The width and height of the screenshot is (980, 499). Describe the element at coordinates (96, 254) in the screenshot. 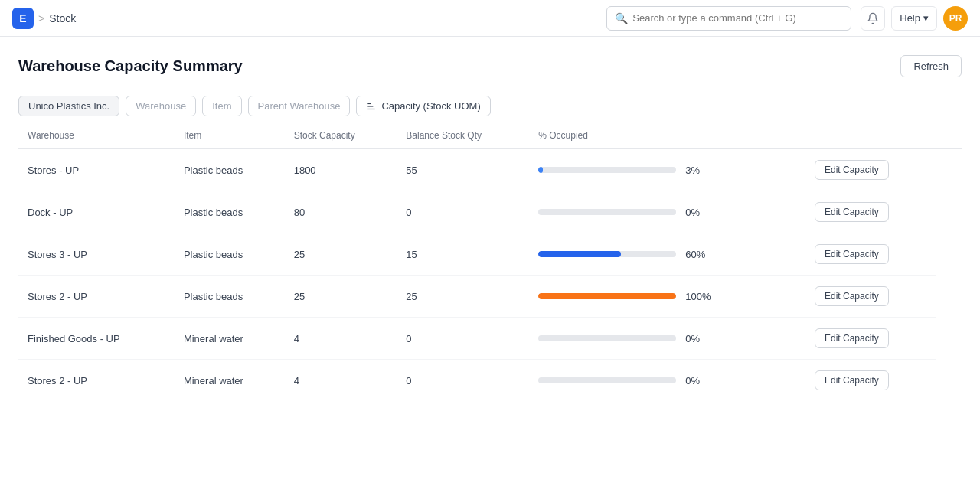

I see `cell-warehouse: Stores 3 - UP` at that location.